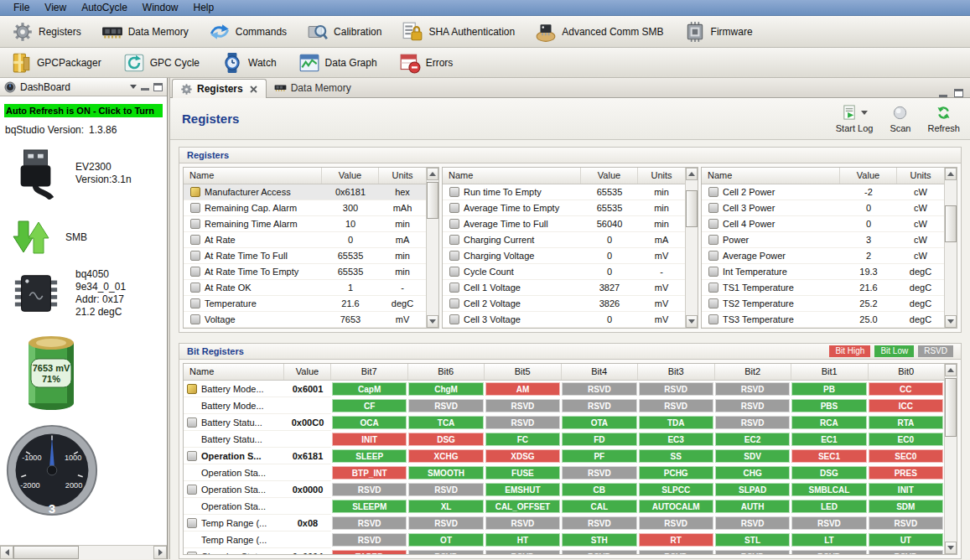 The image size is (970, 560). I want to click on register-row: At Rate Time To Full65535min, so click(305, 257).